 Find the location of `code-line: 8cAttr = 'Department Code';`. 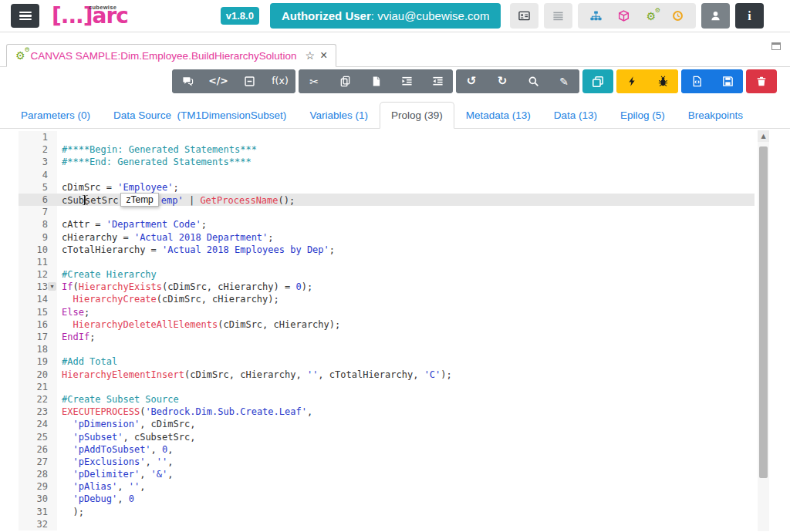

code-line: 8cAttr = 'Department Code'; is located at coordinates (387, 224).